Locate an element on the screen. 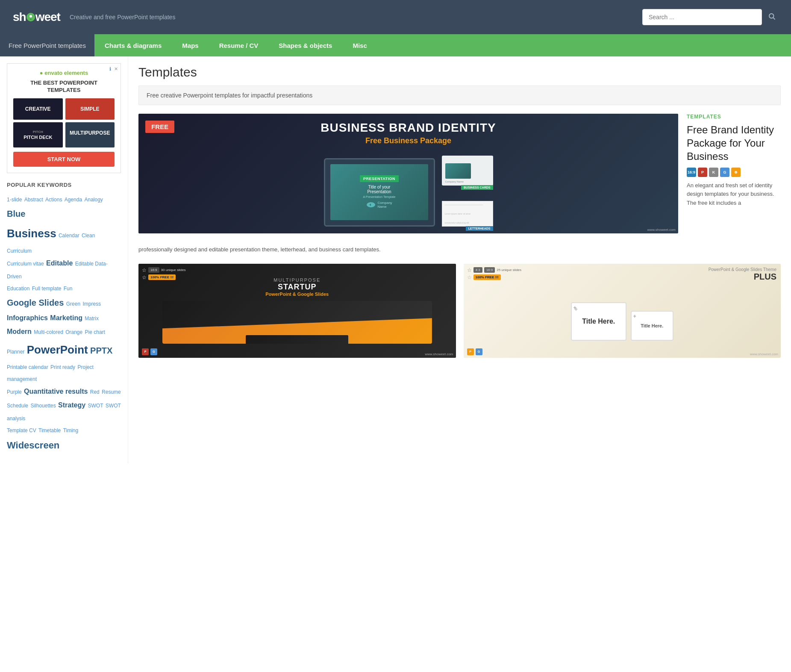 This screenshot has height=672, width=791. keyword-template-cv: Template CV is located at coordinates (21, 430).